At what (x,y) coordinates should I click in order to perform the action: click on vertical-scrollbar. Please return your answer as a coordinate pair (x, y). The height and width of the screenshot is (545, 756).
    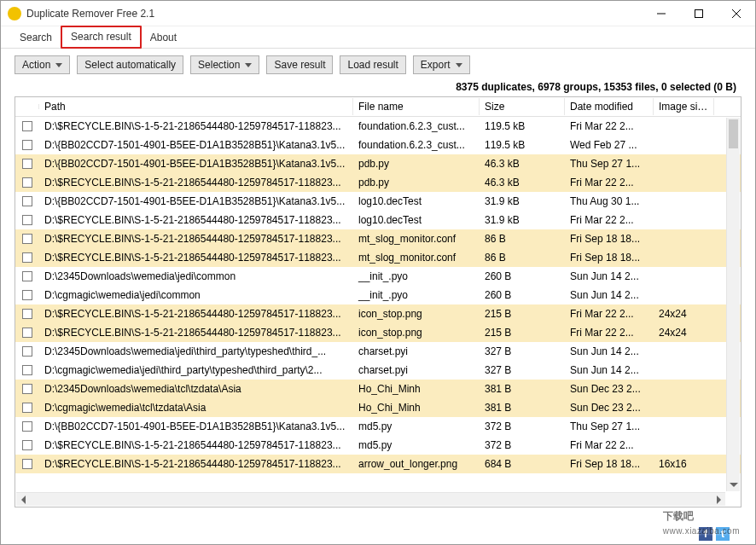
    Looking at the image, I should click on (733, 304).